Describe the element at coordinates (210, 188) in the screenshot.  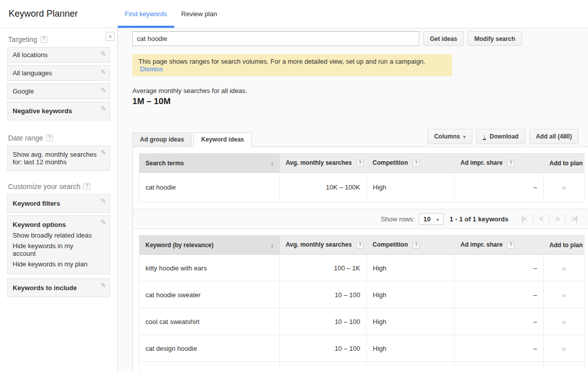
I see `keyword-cell: cat hoodie` at that location.